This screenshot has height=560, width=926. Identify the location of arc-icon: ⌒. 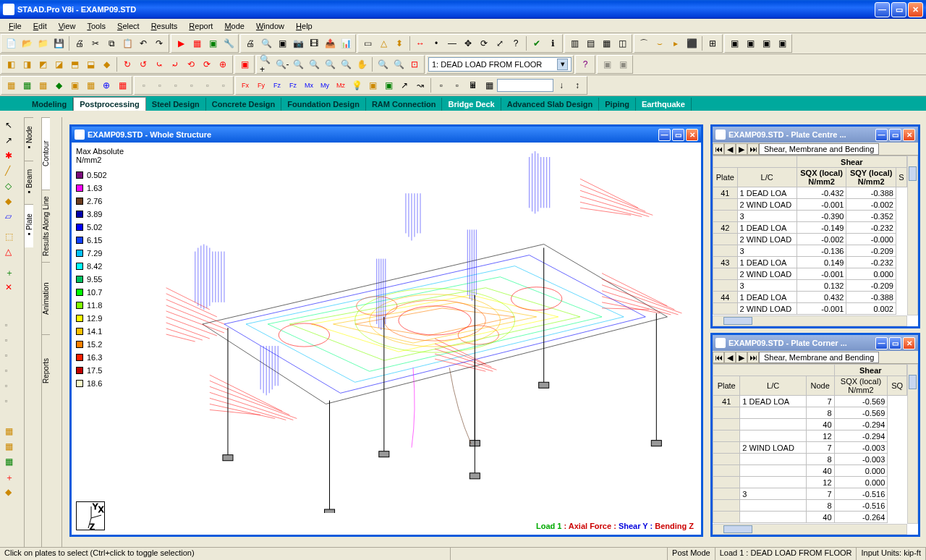
(644, 43).